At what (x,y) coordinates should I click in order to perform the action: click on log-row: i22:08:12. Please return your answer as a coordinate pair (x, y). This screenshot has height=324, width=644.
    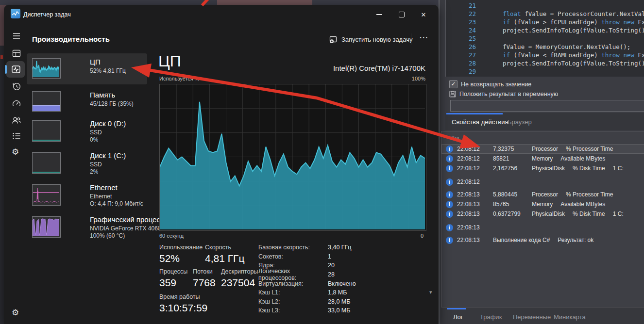
    Looking at the image, I should click on (543, 182).